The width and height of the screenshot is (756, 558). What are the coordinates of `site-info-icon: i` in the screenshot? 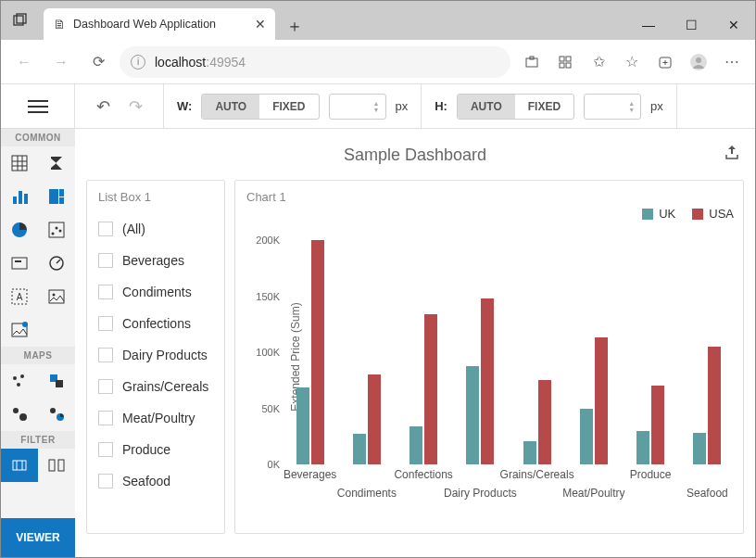 It's located at (138, 62).